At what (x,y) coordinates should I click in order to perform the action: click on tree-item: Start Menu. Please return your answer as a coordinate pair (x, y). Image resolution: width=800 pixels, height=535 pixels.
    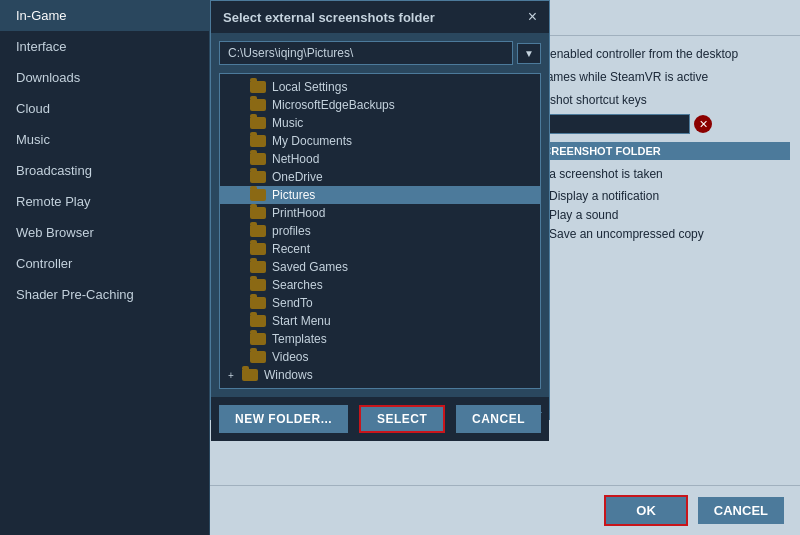
    Looking at the image, I should click on (380, 321).